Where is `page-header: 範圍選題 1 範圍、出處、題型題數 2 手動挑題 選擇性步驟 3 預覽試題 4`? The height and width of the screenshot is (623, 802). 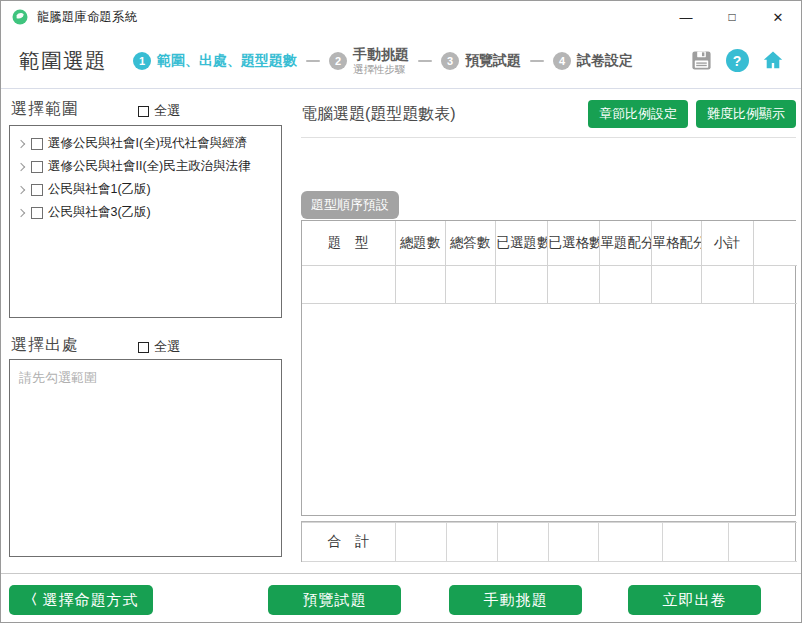 page-header: 範圍選題 1 範圍、出處、題型題數 2 手動挑題 選擇性步驟 3 預覽試題 4 is located at coordinates (401, 61).